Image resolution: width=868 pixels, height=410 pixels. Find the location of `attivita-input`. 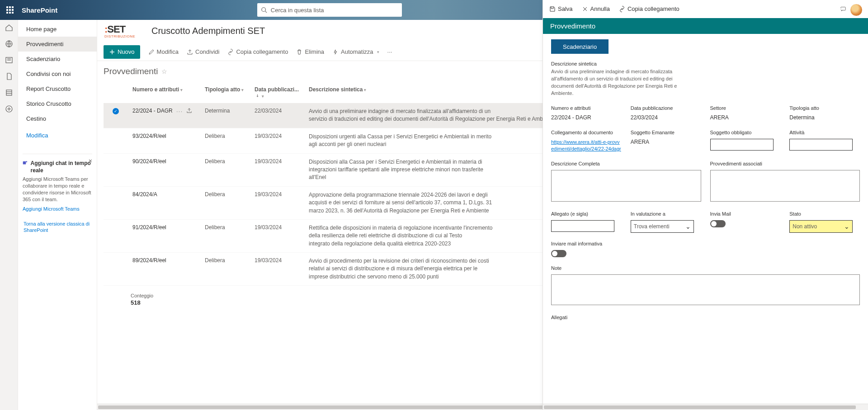

attivita-input is located at coordinates (821, 145).